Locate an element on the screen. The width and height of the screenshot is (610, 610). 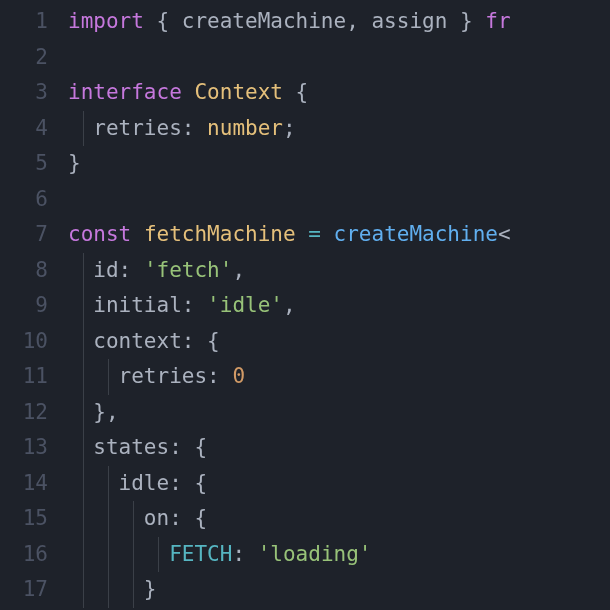
token: 0 is located at coordinates (238, 376).